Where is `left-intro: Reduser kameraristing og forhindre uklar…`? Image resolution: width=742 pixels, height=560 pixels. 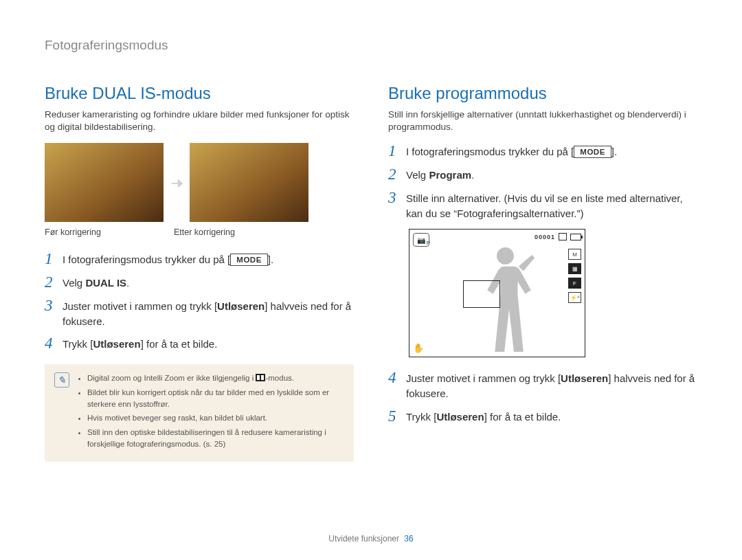
left-intro: Reduser kameraristing og forhindre uklar… is located at coordinates (199, 121).